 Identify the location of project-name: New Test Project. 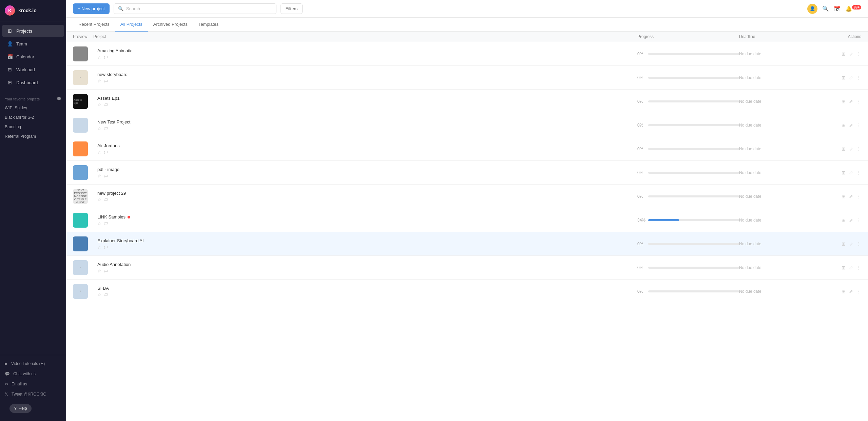
(365, 122).